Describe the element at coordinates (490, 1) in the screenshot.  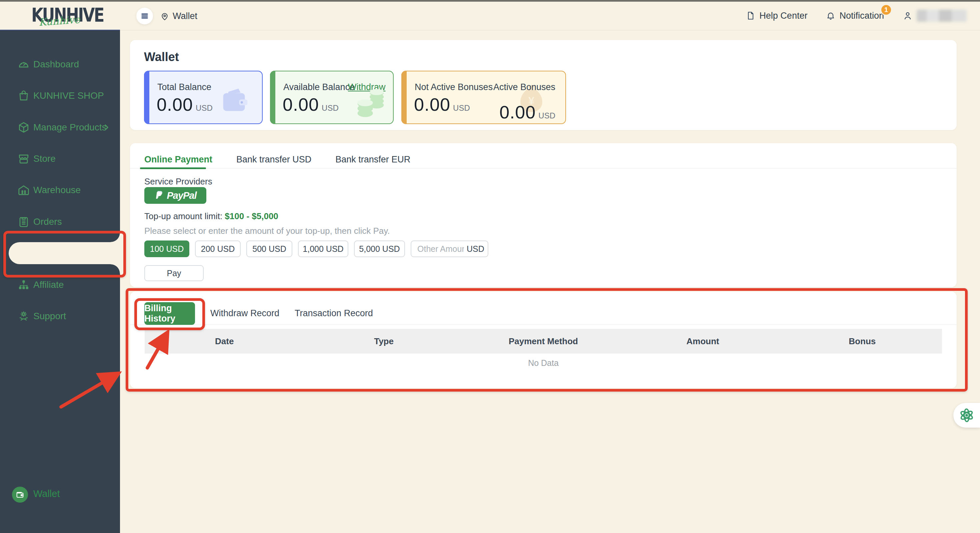
I see `browser-chrome-strip` at that location.